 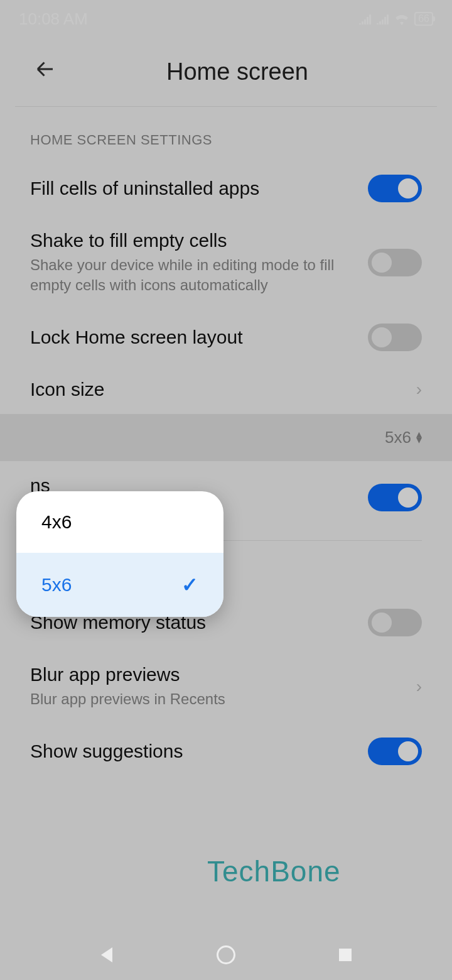 What do you see at coordinates (190, 585) in the screenshot?
I see `check-icon: ✓` at bounding box center [190, 585].